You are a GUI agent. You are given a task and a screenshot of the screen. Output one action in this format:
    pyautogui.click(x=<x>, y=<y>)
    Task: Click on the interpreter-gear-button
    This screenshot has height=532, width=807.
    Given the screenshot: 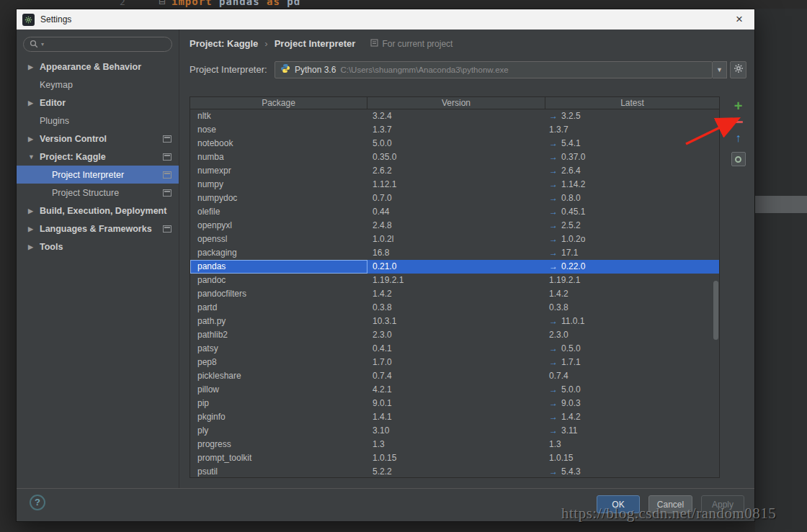 What is the action you would take?
    pyautogui.click(x=738, y=70)
    